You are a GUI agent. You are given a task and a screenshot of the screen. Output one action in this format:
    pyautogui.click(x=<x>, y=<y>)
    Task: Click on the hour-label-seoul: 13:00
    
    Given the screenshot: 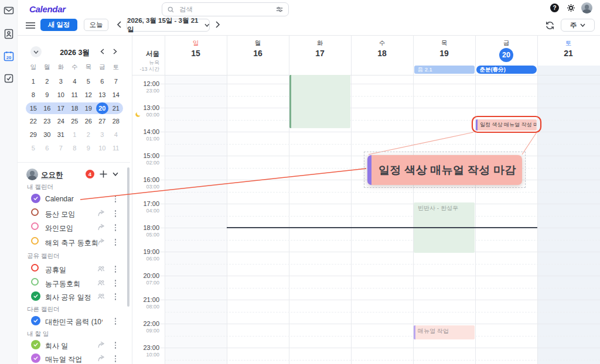 What is the action you would take?
    pyautogui.click(x=146, y=108)
    